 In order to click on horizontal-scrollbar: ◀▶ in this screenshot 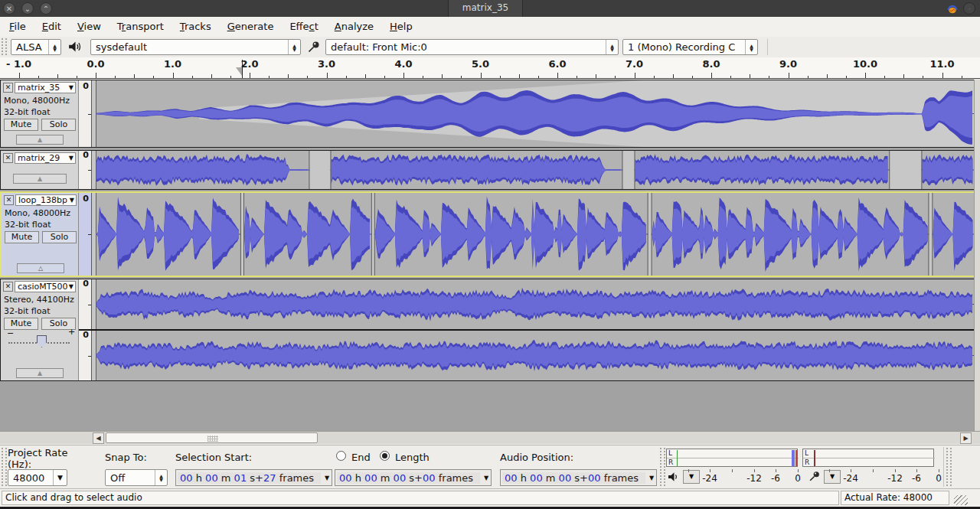, I will do `click(490, 438)`.